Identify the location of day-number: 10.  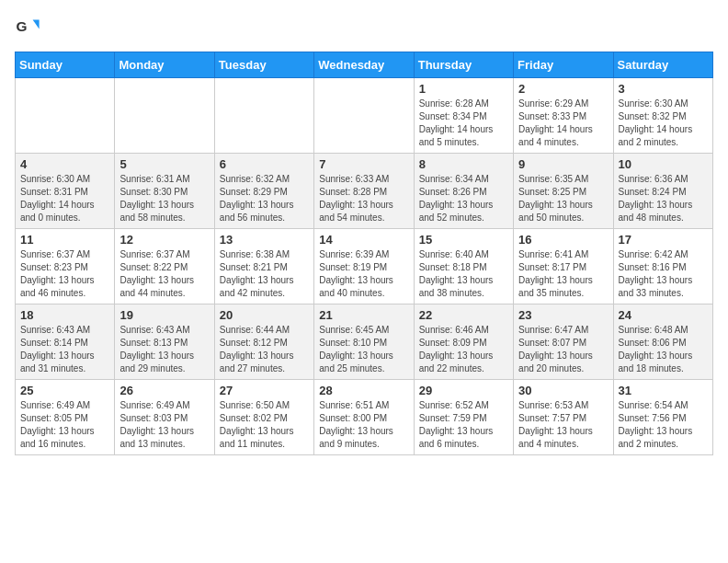
(664, 164).